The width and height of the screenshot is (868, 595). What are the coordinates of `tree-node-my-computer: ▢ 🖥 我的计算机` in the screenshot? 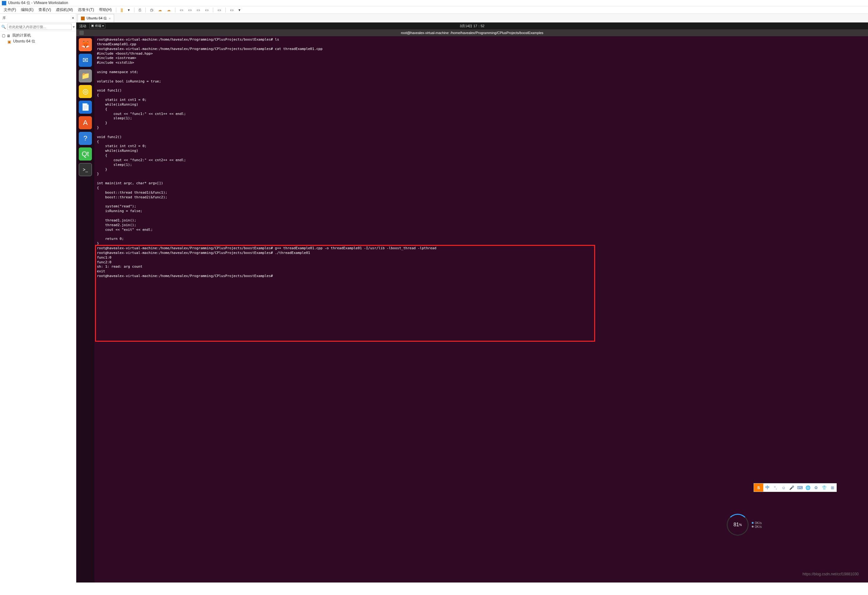 It's located at (38, 35).